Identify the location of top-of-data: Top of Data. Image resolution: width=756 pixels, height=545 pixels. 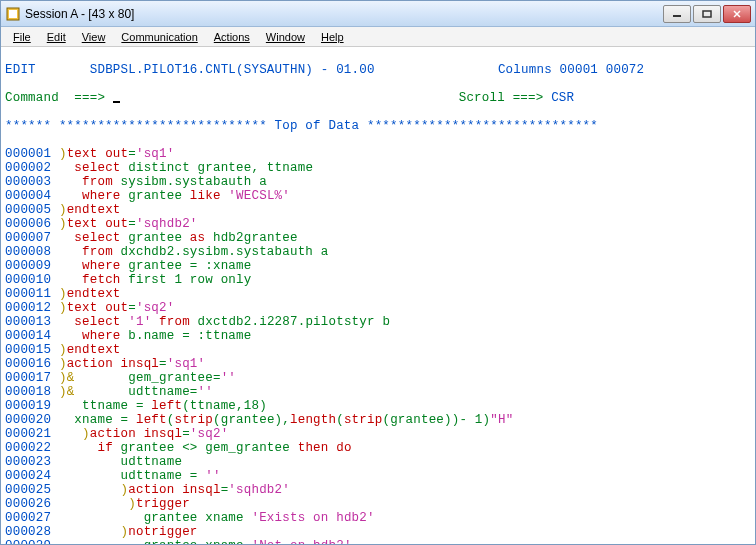
(317, 126).